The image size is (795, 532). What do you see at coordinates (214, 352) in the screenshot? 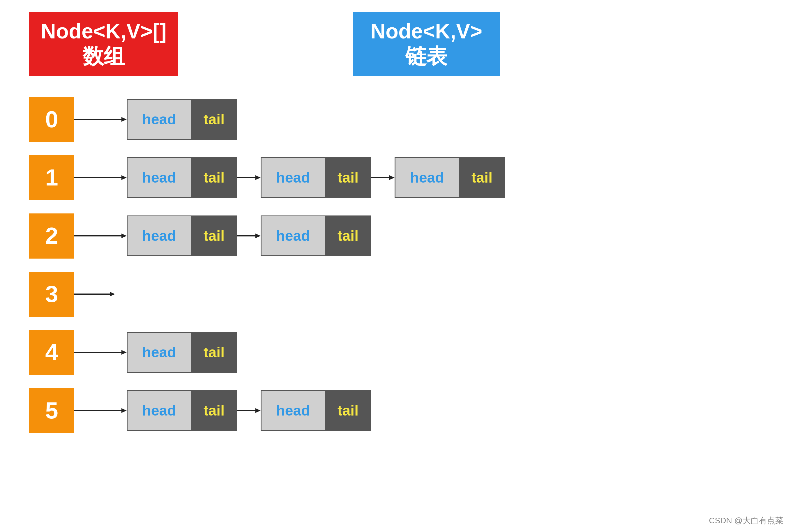
I see `node-tail-4-0: tail` at bounding box center [214, 352].